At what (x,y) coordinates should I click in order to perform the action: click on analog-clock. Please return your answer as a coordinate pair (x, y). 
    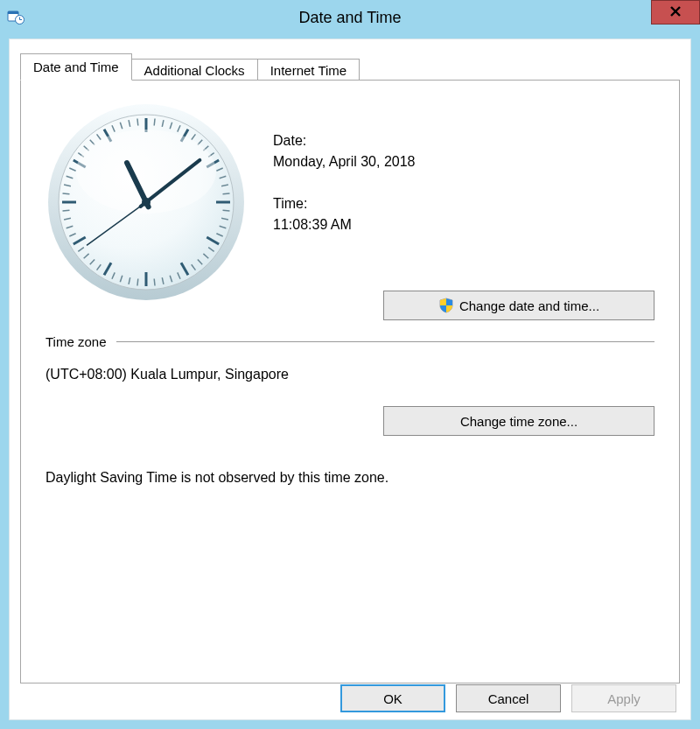
    Looking at the image, I should click on (146, 202).